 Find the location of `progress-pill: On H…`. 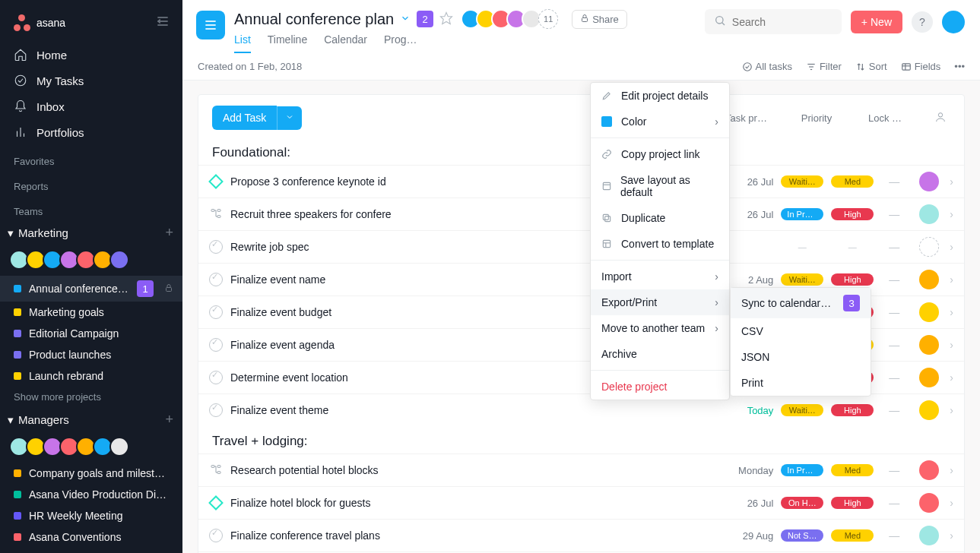

progress-pill: On H… is located at coordinates (802, 503).